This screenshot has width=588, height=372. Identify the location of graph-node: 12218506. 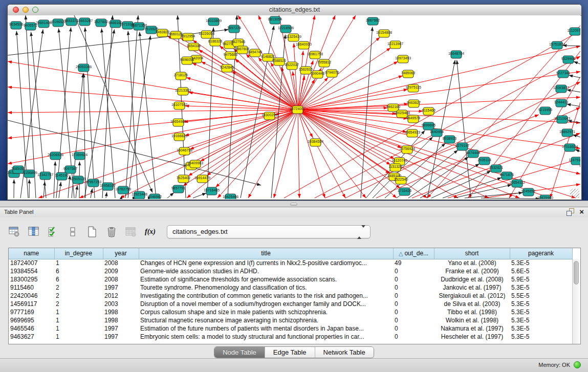
(286, 29).